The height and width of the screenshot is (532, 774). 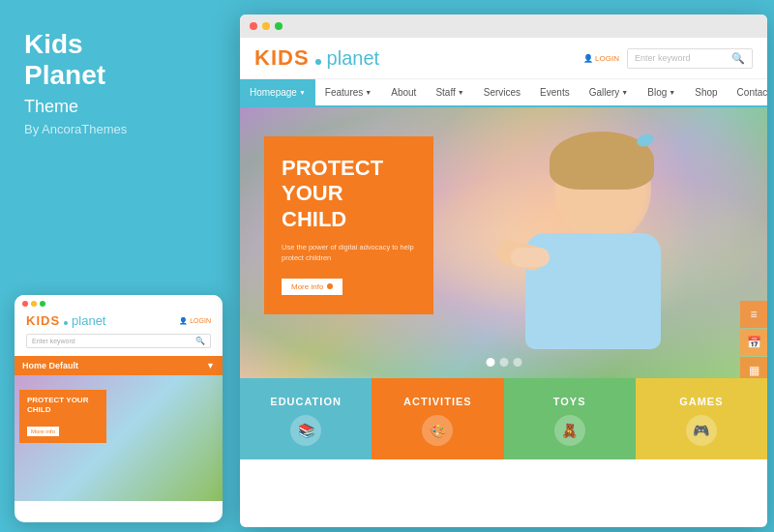 What do you see at coordinates (25, 304) in the screenshot?
I see `dot-red` at bounding box center [25, 304].